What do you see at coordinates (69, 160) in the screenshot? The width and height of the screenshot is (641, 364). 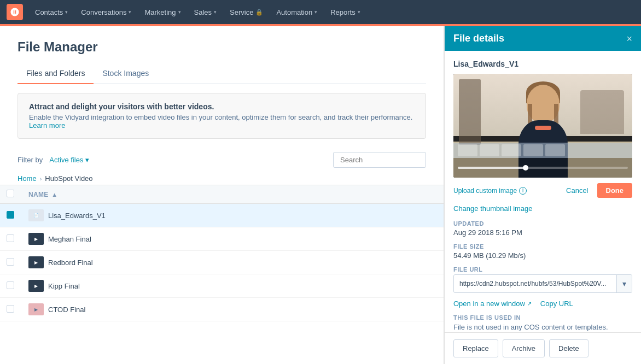 I see `active-files-dropdown: Active files ▾` at bounding box center [69, 160].